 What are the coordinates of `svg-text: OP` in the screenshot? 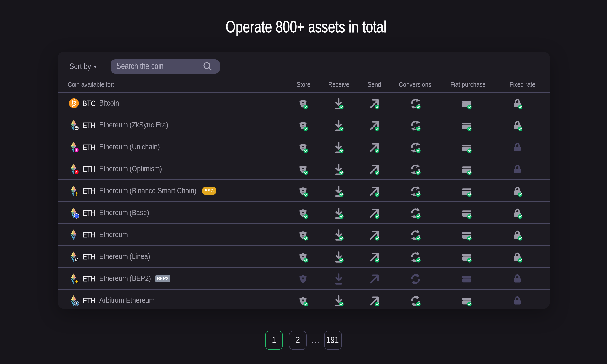 It's located at (76, 172).